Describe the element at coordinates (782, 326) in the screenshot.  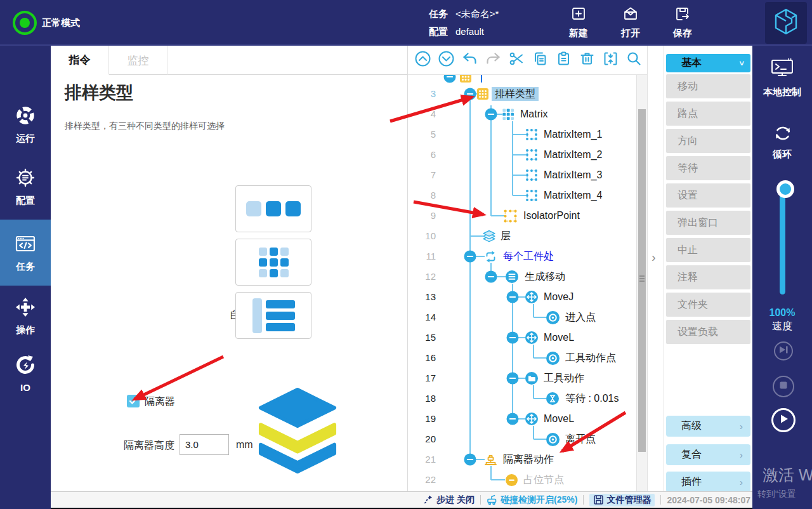
I see `speed-label: 速度` at that location.